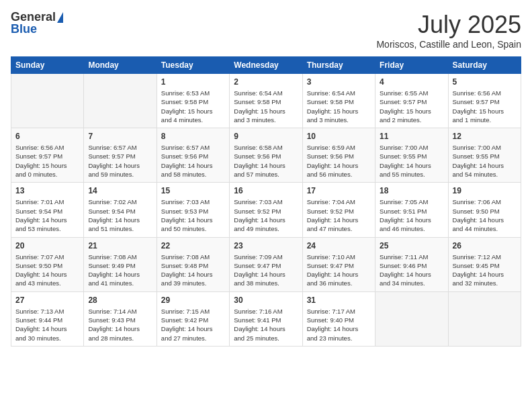  What do you see at coordinates (339, 156) in the screenshot?
I see `calendar-cell: 10Sunrise: 6:59 AM Sunset: 9:56 PM Dayli…` at bounding box center [339, 156].